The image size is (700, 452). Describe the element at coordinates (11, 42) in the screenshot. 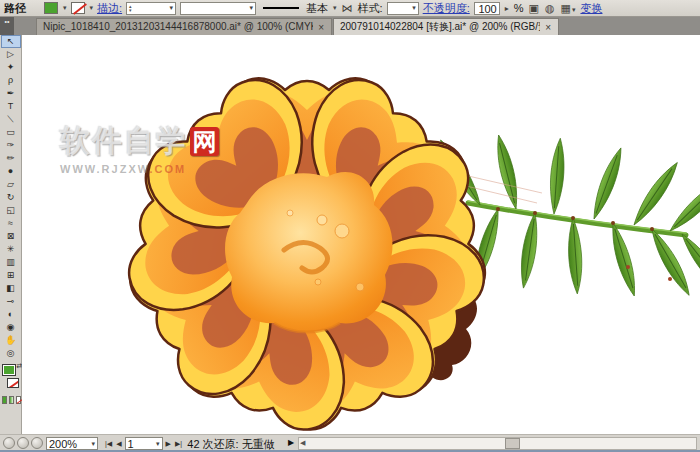

I see `tool-selection-tool: ↖` at that location.